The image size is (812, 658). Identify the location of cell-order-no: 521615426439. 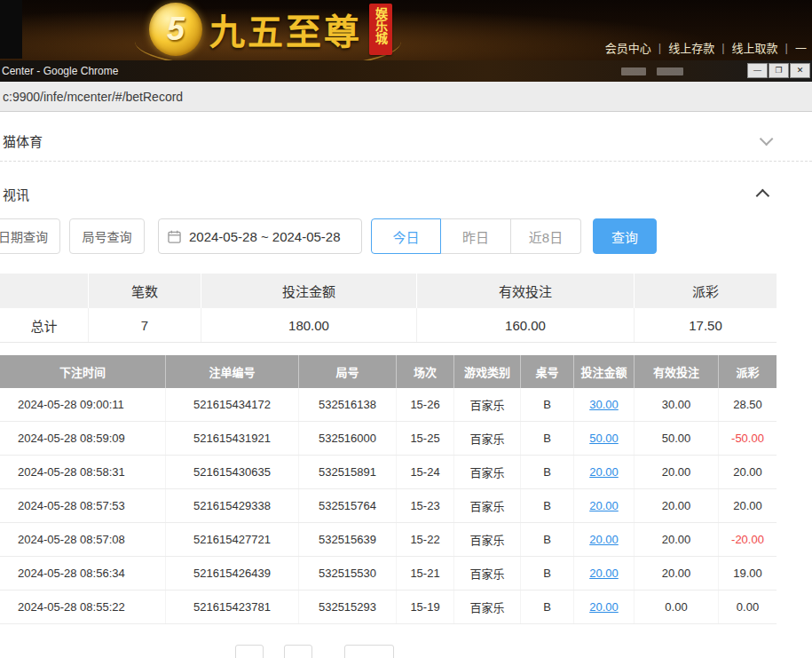
(233, 574).